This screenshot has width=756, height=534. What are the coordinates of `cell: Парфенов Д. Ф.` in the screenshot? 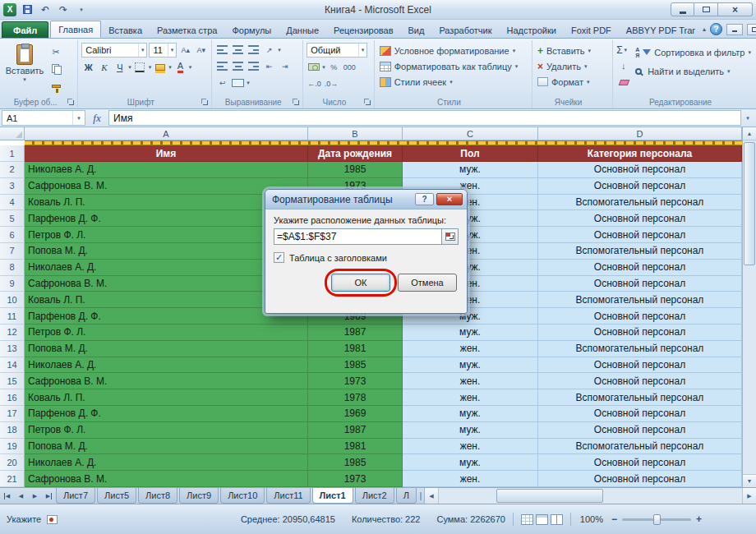 It's located at (166, 414).